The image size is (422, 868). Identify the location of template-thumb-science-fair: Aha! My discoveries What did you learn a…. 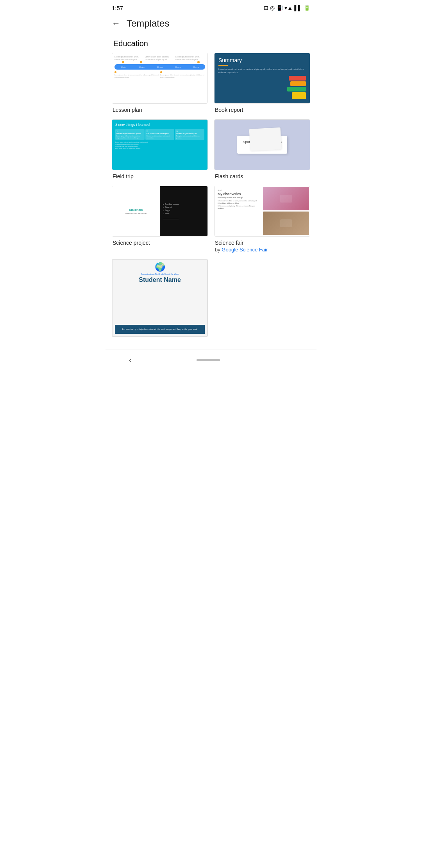
(262, 211).